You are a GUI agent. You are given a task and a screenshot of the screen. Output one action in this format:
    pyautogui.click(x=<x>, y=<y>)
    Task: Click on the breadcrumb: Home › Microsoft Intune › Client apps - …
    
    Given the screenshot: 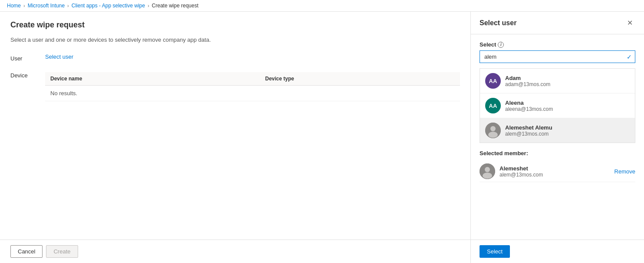 What is the action you would take?
    pyautogui.click(x=322, y=6)
    